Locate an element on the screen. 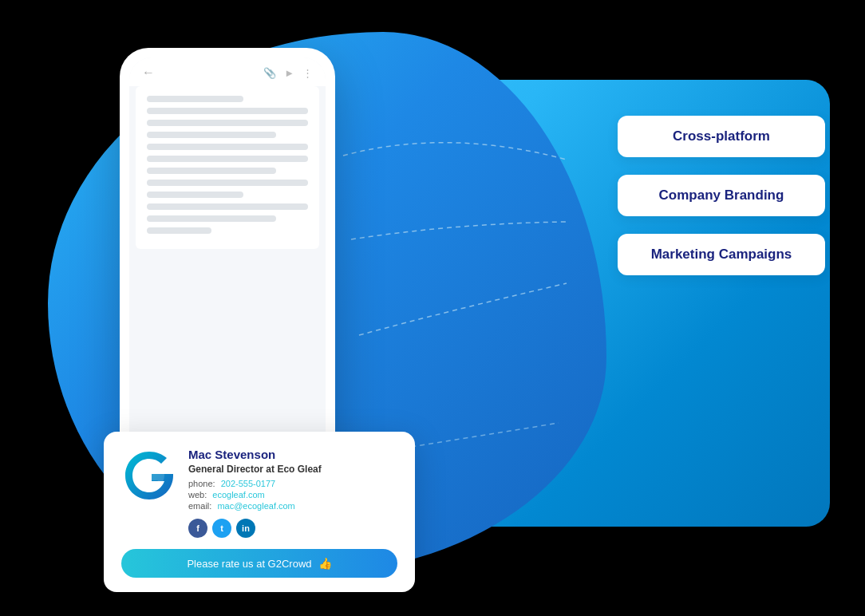 Image resolution: width=865 pixels, height=616 pixels. sig-header: Mac Stevenson General Director at Eco Gl… is located at coordinates (259, 493).